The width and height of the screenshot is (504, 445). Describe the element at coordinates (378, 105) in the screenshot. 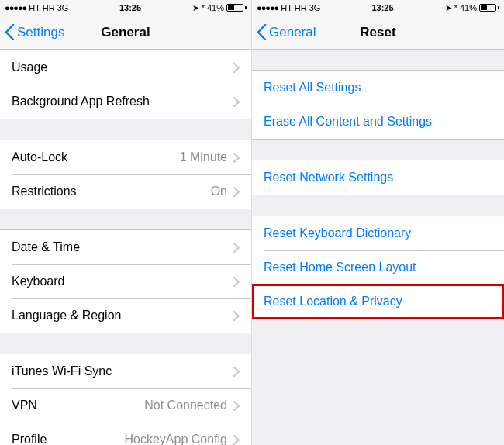

I see `settings-group: Reset All SettingsErase All Content and …` at that location.